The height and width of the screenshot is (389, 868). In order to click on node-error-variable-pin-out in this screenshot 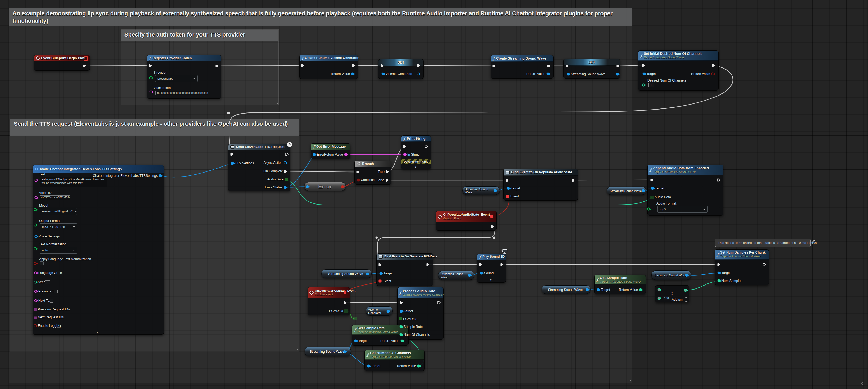, I will do `click(343, 187)`.